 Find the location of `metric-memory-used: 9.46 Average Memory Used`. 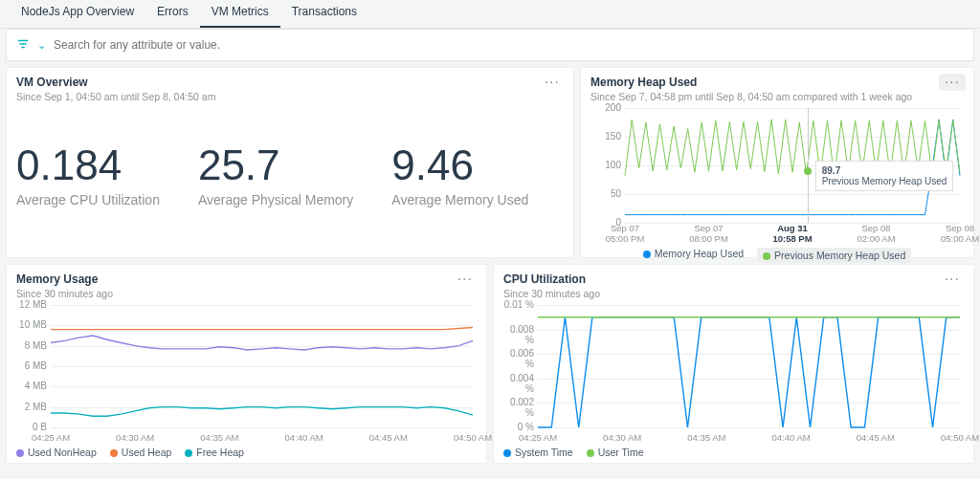

metric-memory-used: 9.46 Average Memory Used is located at coordinates (459, 176).